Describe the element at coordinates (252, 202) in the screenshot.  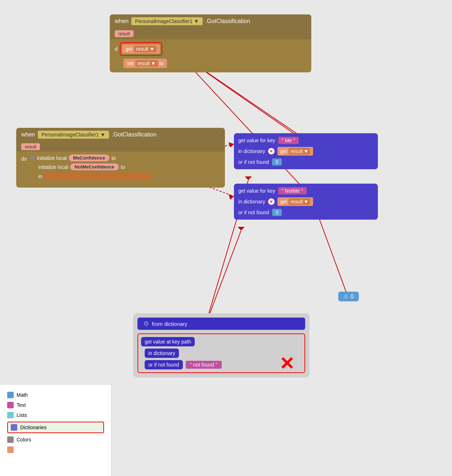
I see `in-dictionary-label-2: in dictionary` at that location.